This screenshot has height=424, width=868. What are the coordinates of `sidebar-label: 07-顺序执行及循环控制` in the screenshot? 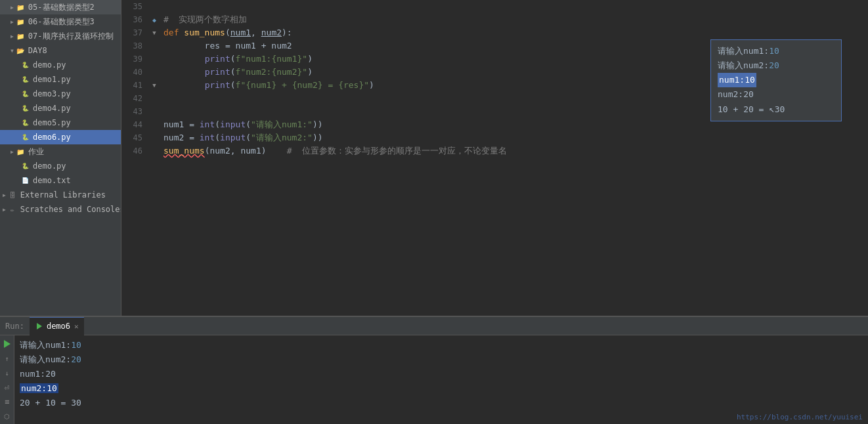 It's located at (71, 37).